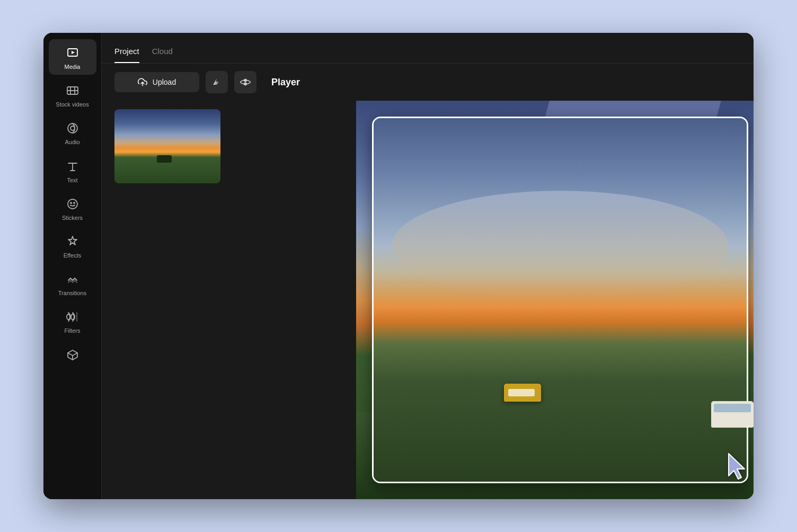 This screenshot has height=532, width=797. I want to click on upload-label: Upload, so click(164, 82).